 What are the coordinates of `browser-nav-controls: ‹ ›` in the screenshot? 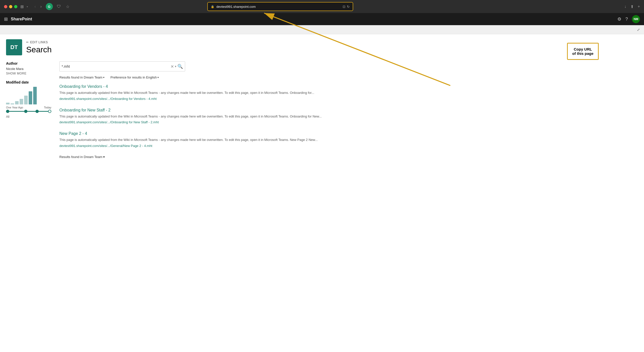 It's located at (38, 7).